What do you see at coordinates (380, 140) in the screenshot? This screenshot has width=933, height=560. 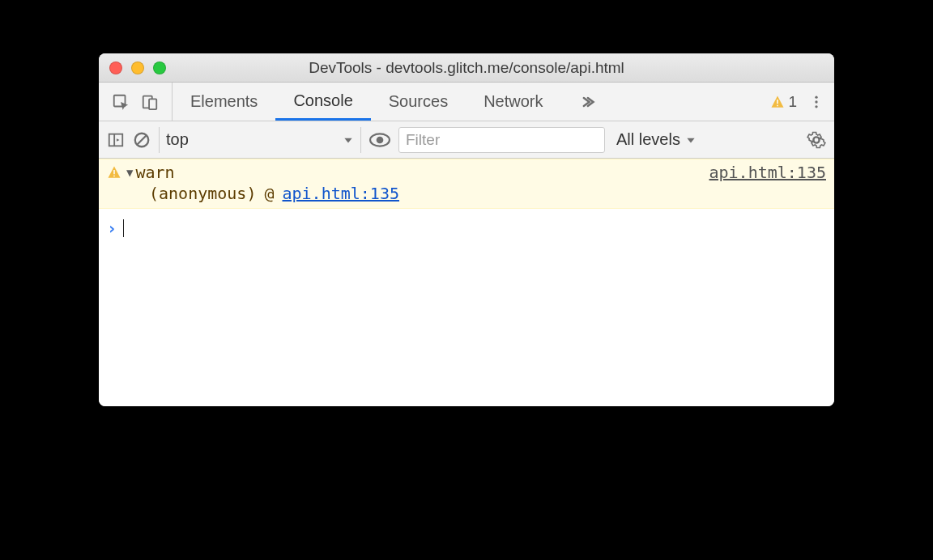 I see `live-expression-icon` at bounding box center [380, 140].